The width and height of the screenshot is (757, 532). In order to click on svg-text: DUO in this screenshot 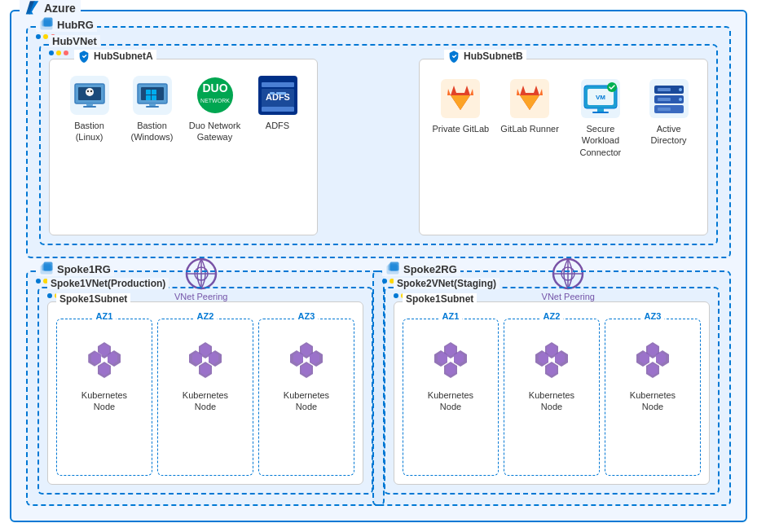, I will do `click(215, 88)`.